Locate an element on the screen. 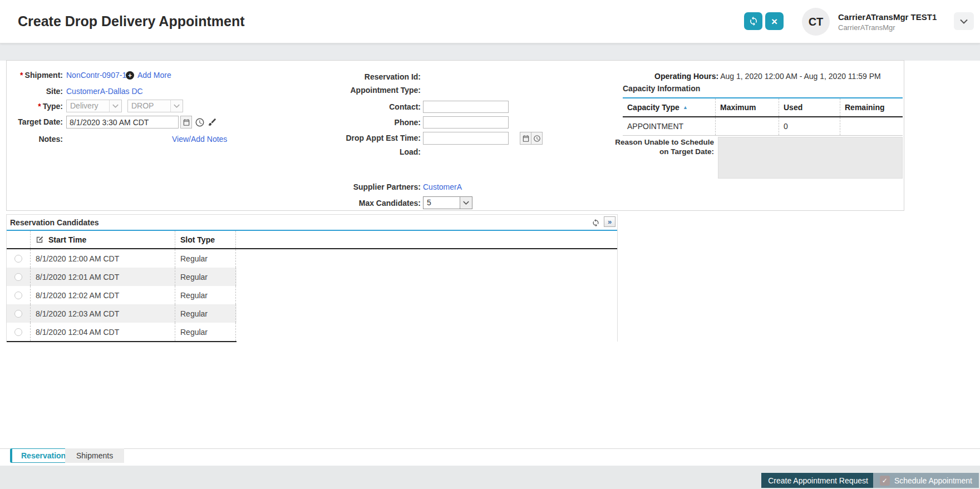 The height and width of the screenshot is (489, 980). top-bar: Create Drop Delivery Appointment × CT Ca… is located at coordinates (490, 22).